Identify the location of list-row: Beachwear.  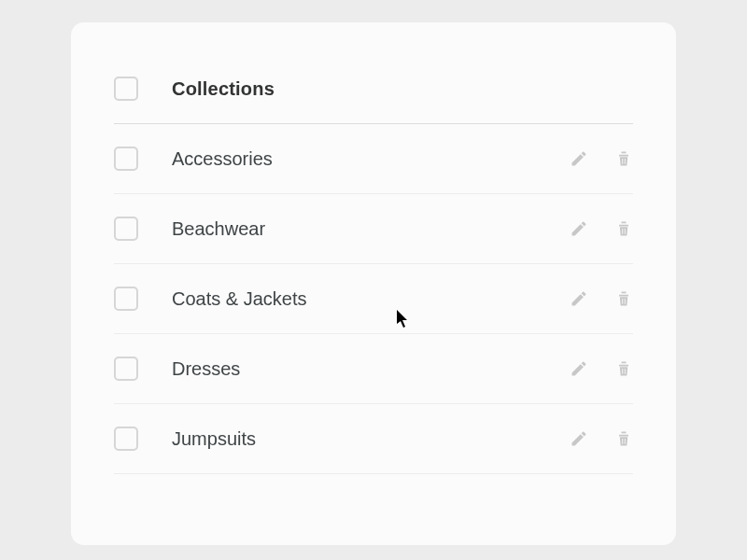
(374, 230).